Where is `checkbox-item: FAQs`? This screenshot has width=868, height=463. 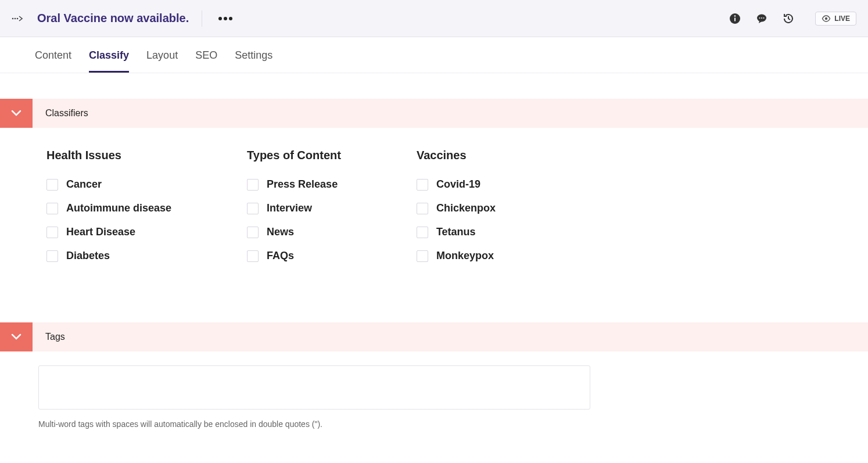 checkbox-item: FAQs is located at coordinates (294, 256).